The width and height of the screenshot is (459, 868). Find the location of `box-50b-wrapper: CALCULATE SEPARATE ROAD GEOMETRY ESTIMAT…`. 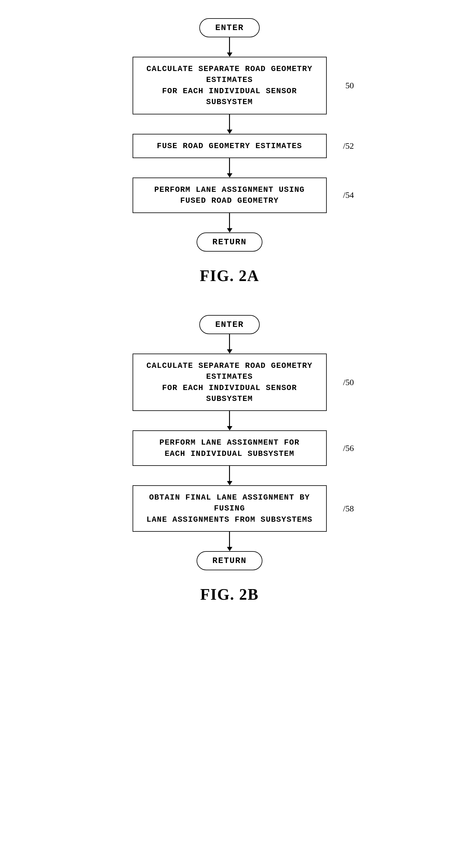

box-50b-wrapper: CALCULATE SEPARATE ROAD GEOMETRY ESTIMAT… is located at coordinates (230, 382).